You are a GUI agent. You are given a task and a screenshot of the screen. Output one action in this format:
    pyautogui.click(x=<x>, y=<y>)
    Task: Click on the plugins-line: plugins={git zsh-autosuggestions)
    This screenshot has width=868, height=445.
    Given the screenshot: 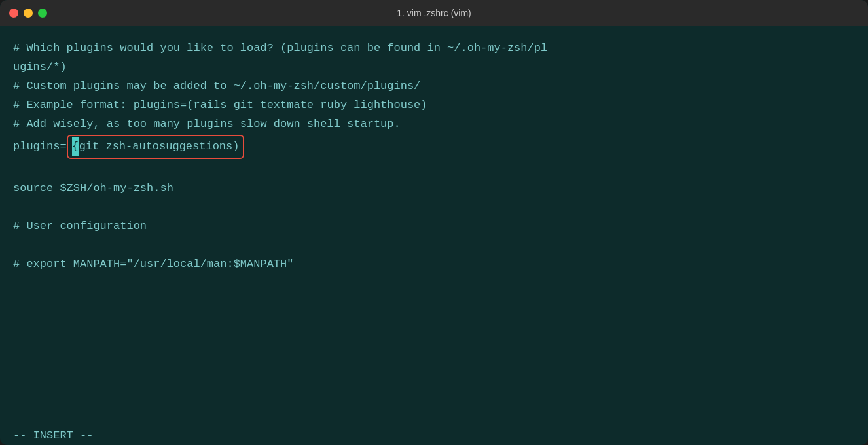 What is the action you would take?
    pyautogui.click(x=434, y=147)
    